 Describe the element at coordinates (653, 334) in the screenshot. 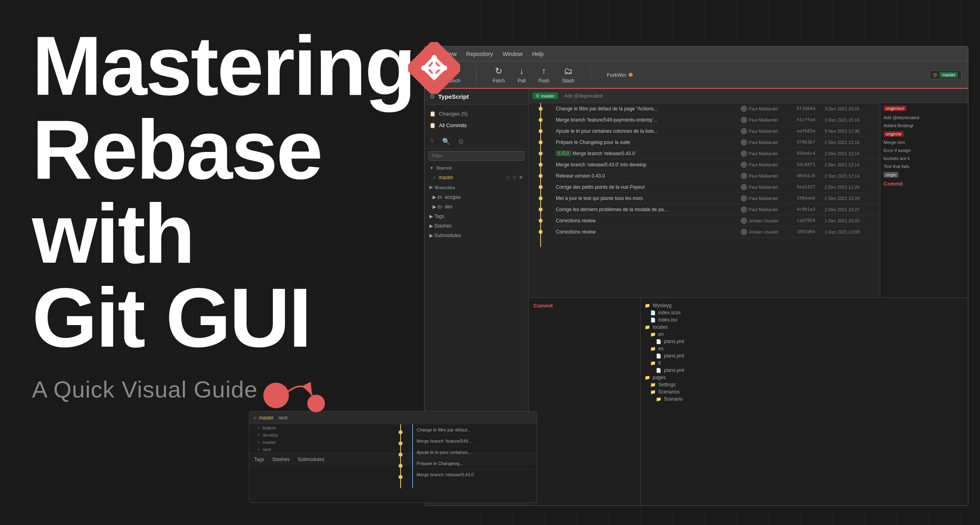

I see `folder-icon-en: 📁` at that location.